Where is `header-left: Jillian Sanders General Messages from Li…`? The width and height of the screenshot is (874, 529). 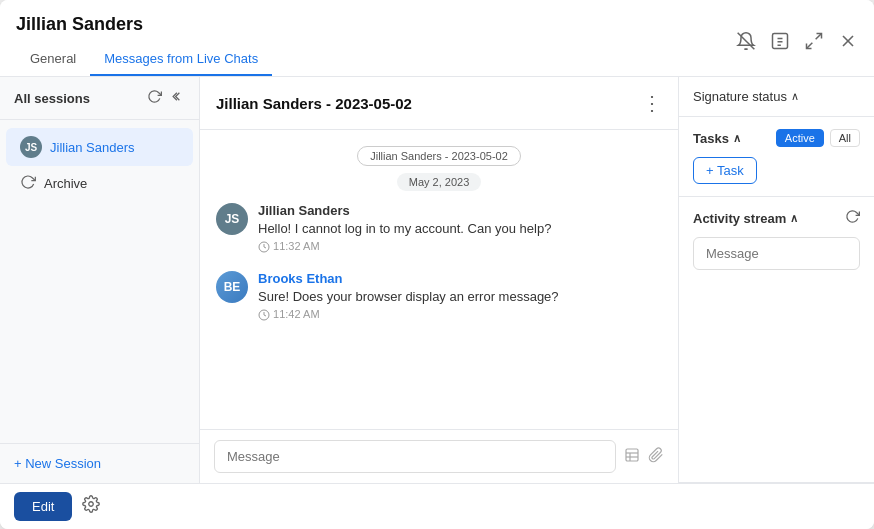
header-left: Jillian Sanders General Messages from Li… is located at coordinates (144, 45).